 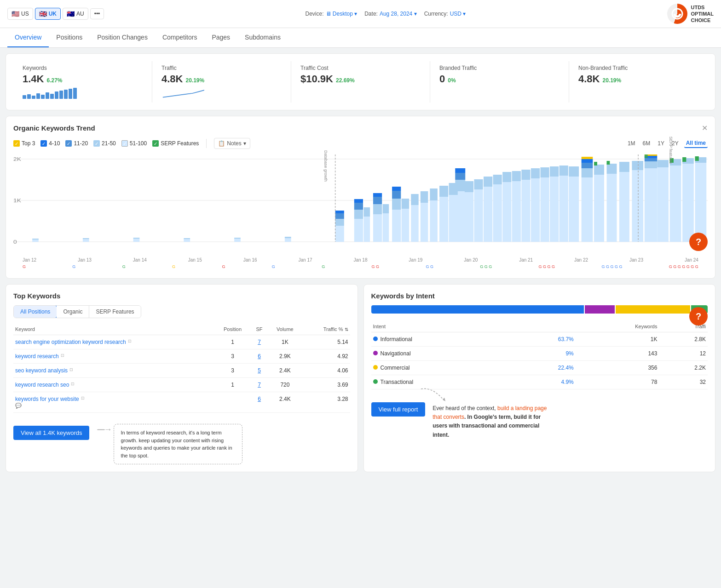 What do you see at coordinates (567, 382) in the screenshot?
I see `pct-transactional: 4.9%` at bounding box center [567, 382].